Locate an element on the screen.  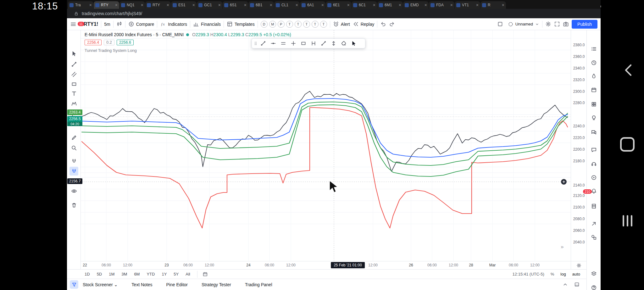
more-widgets-button is located at coordinates (594, 237).